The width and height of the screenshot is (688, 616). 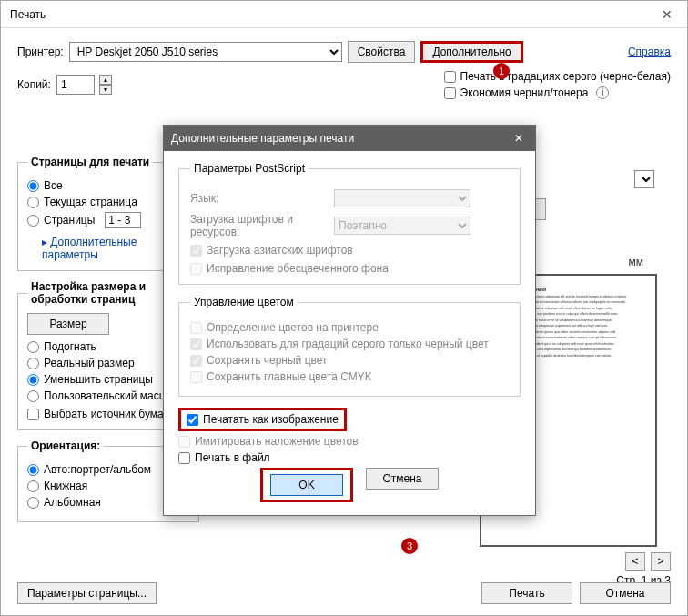 What do you see at coordinates (349, 485) in the screenshot?
I see `modal-buttons: OK Отмена` at bounding box center [349, 485].